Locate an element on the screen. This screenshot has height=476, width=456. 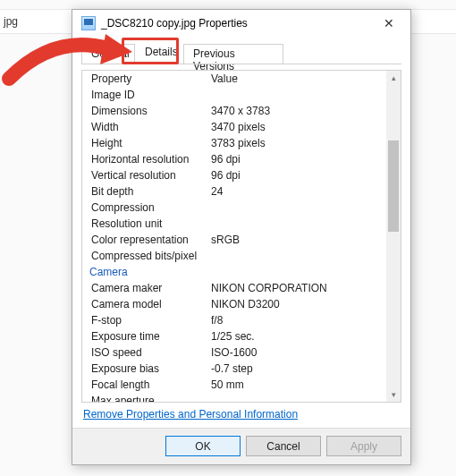
property-name: F-stop is located at coordinates (148, 320).